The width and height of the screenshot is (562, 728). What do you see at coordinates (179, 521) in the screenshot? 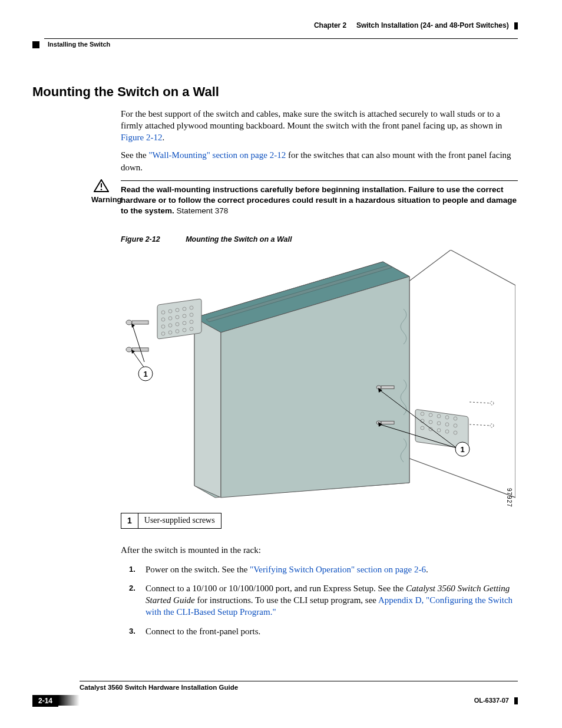
I see `legend-text: User-supplied screws` at bounding box center [179, 521].